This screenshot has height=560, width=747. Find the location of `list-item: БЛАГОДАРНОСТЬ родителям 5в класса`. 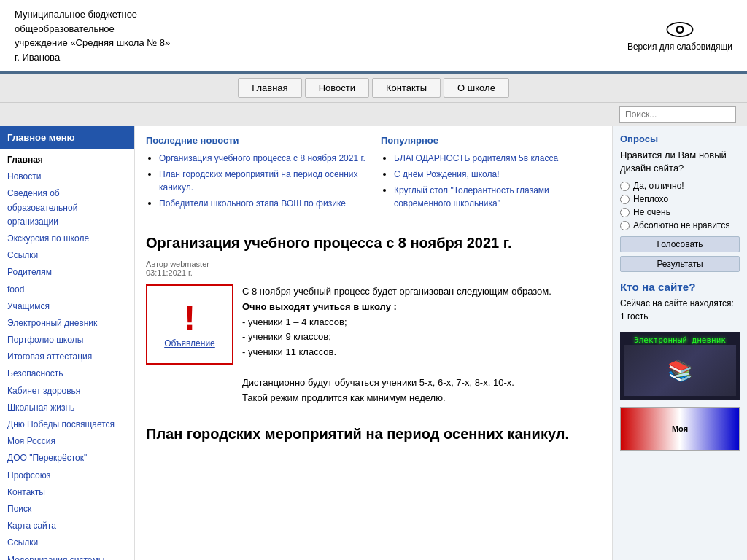

list-item: БЛАГОДАРНОСТЬ родителям 5в класса is located at coordinates (498, 158).